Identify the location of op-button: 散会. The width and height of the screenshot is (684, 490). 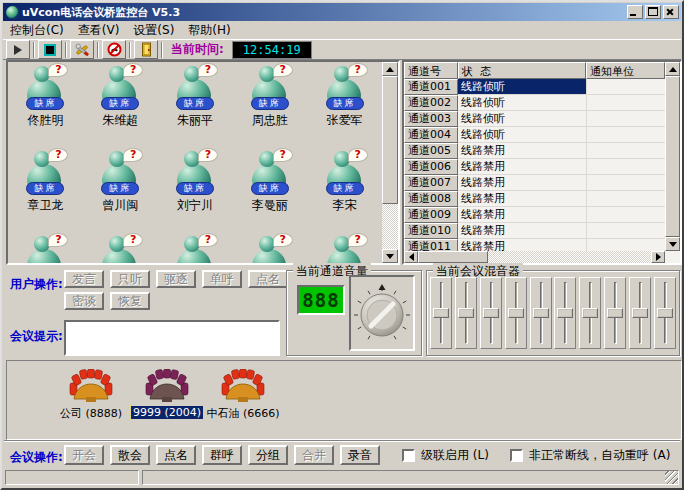
(130, 455).